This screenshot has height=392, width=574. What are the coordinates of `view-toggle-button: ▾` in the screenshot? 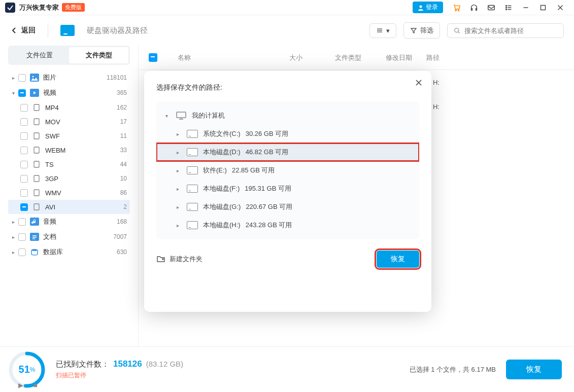 It's located at (383, 30).